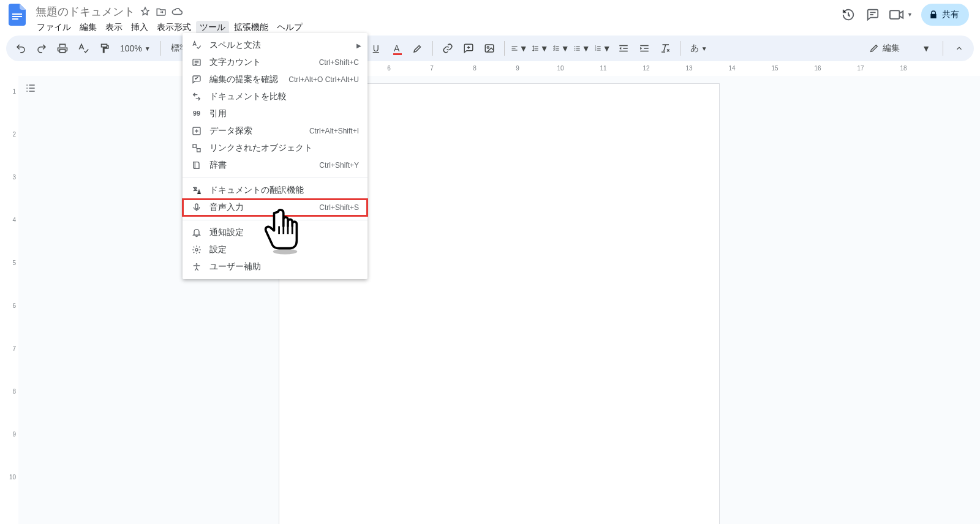  I want to click on menu-ファイル: ファイル, so click(54, 28).